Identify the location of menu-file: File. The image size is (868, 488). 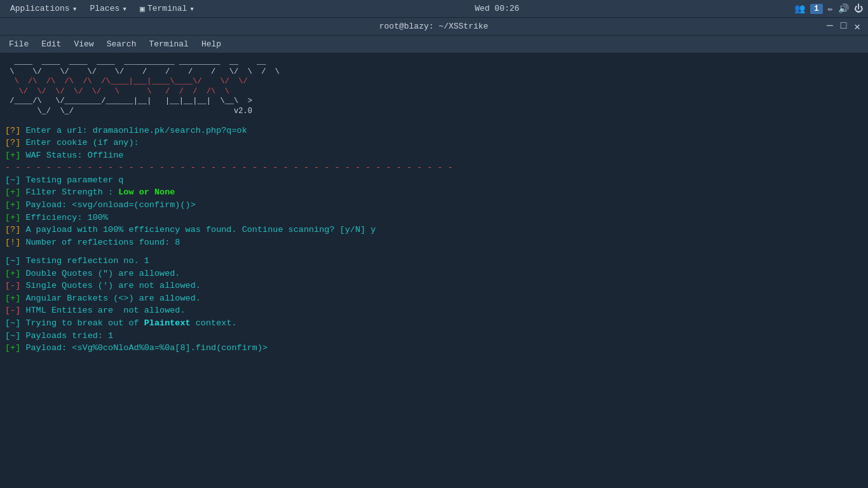
(19, 44).